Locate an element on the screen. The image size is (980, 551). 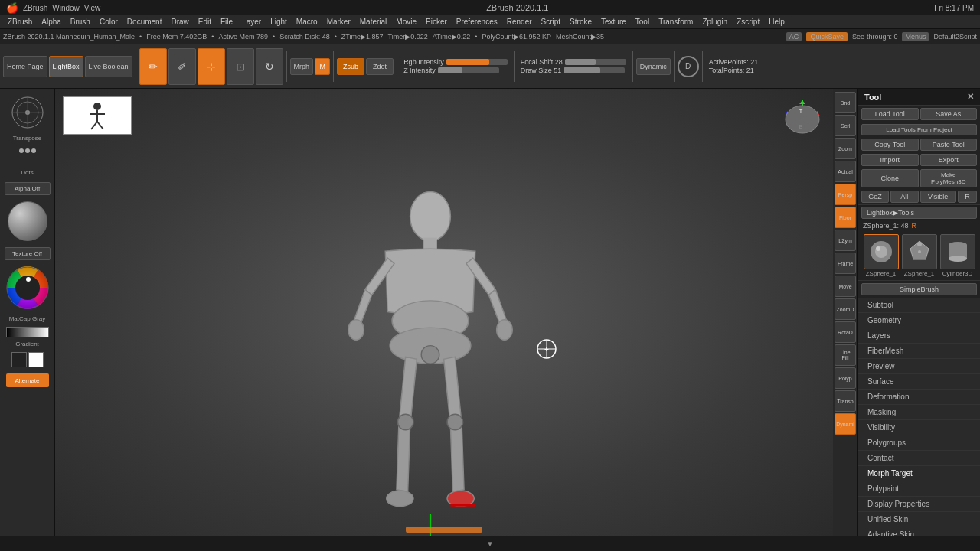
orientation-gizmo: T B is located at coordinates (802, 119).